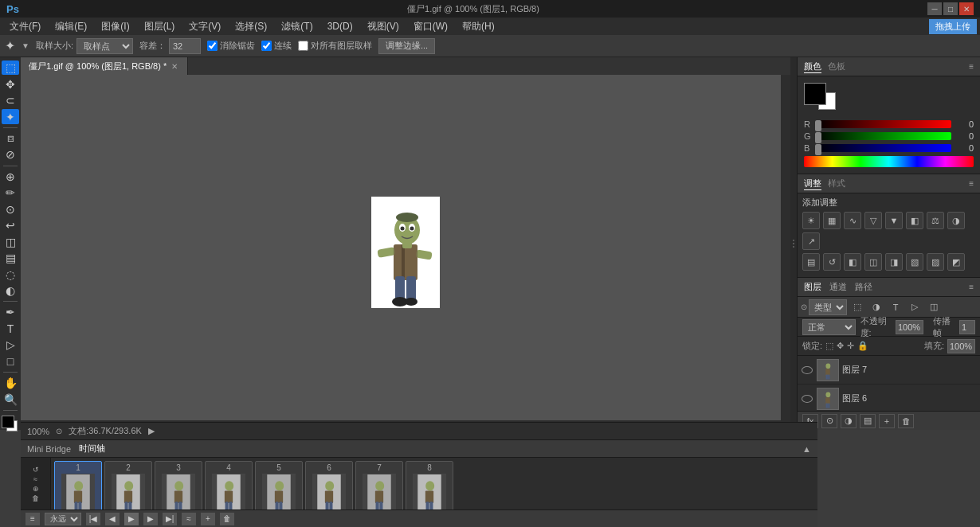 The image size is (980, 527). I want to click on frame-item: 8 0.22 ▼, so click(429, 486).